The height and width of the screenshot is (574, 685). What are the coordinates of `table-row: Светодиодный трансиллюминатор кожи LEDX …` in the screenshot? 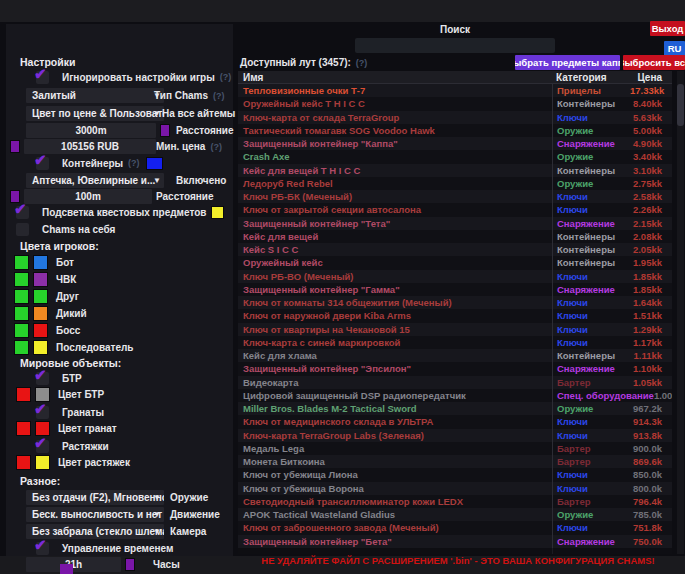 It's located at (455, 502).